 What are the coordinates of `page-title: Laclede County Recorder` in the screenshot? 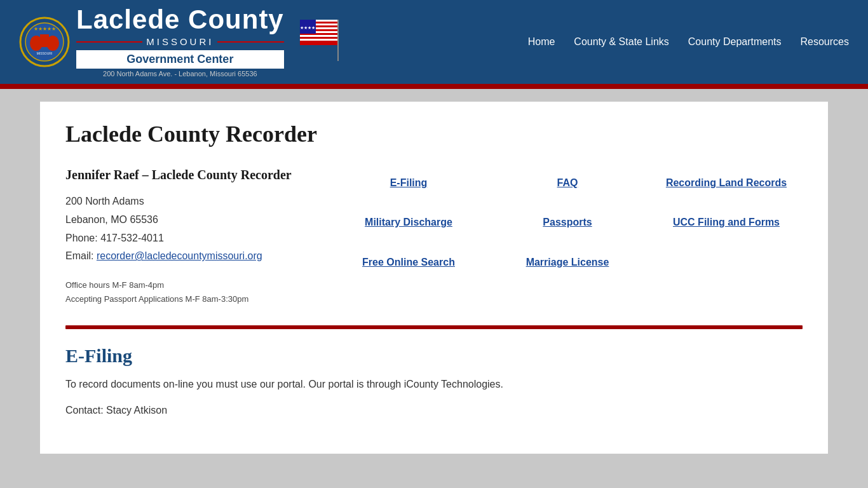 It's located at (434, 134).